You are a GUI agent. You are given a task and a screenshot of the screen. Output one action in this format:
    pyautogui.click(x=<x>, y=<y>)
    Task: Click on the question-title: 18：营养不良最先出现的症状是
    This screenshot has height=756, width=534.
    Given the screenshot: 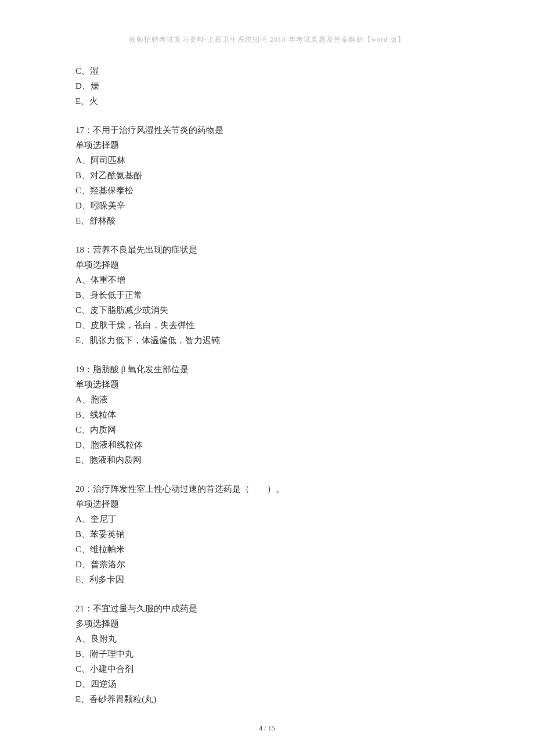 What is the action you would take?
    pyautogui.click(x=267, y=250)
    